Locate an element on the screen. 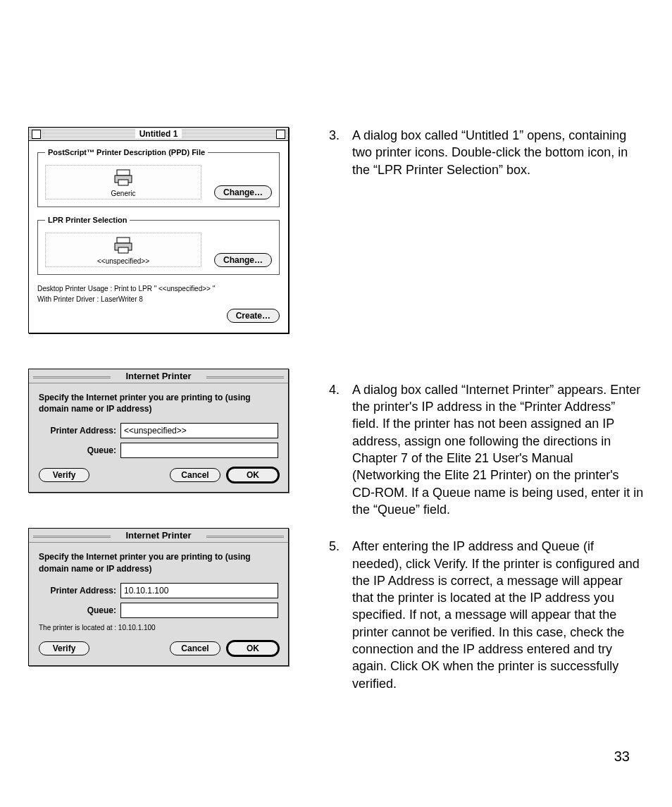  window-title: Untitled 1 is located at coordinates (159, 134).